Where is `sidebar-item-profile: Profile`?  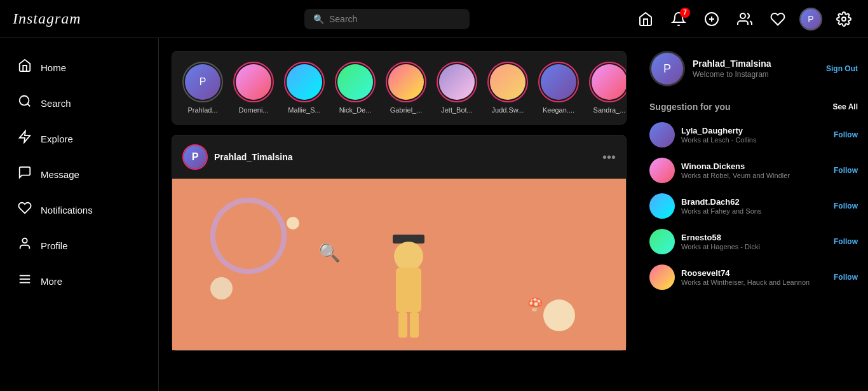
sidebar-item-profile: Profile is located at coordinates (79, 245).